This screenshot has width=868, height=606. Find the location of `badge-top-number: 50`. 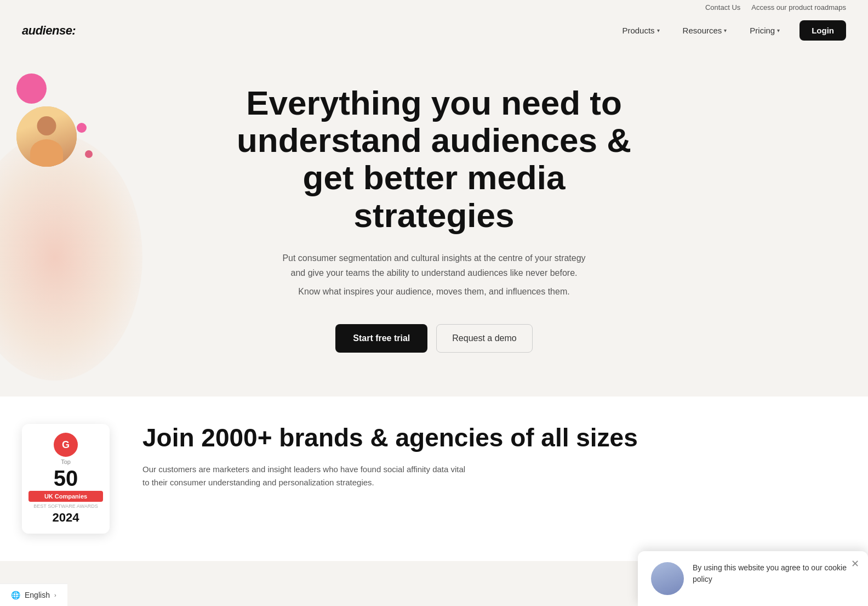

badge-top-number: 50 is located at coordinates (66, 478).